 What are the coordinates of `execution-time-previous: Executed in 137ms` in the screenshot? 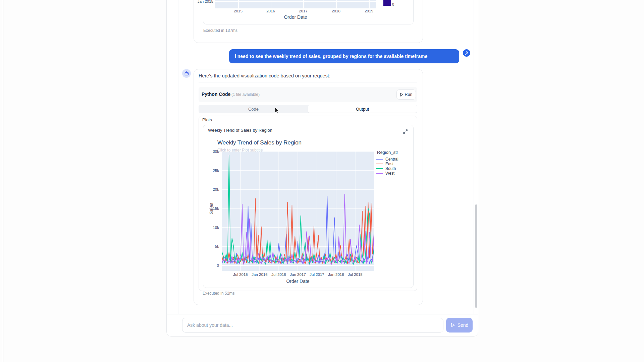 It's located at (220, 31).